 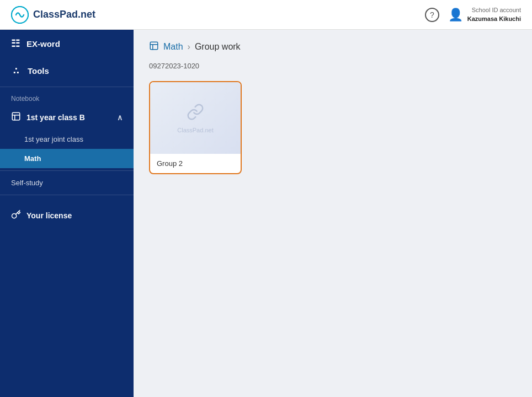 What do you see at coordinates (48, 117) in the screenshot?
I see `class-b-left: 1st year class B` at bounding box center [48, 117].